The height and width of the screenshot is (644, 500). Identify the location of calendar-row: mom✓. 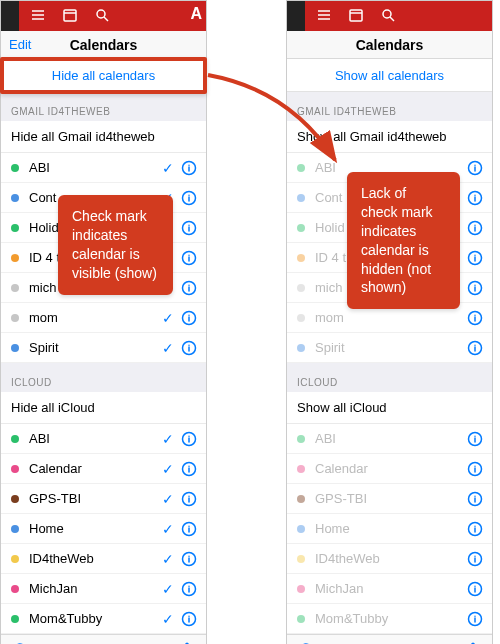
(104, 318).